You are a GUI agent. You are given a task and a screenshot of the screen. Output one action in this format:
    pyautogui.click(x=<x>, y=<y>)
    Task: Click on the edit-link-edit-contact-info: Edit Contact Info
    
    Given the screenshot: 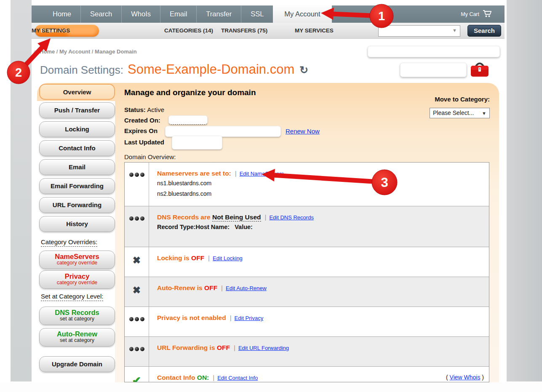 What is the action you would take?
    pyautogui.click(x=238, y=378)
    